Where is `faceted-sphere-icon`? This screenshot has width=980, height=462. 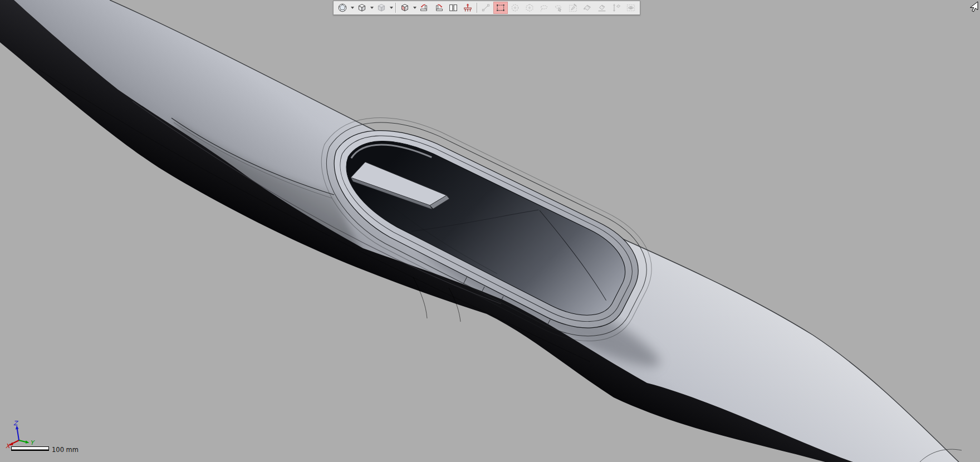 faceted-sphere-icon is located at coordinates (342, 8).